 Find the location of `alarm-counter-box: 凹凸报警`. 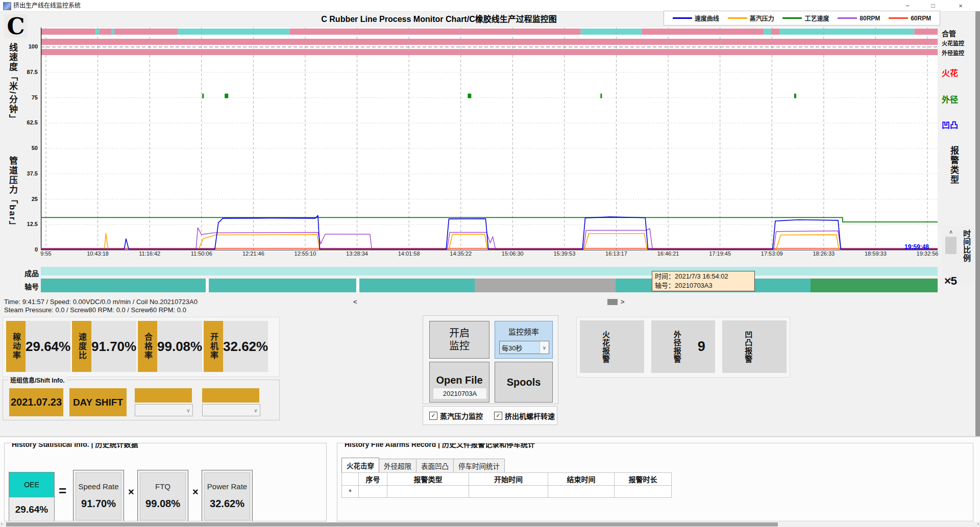

alarm-counter-box: 凹凸报警 is located at coordinates (754, 347).